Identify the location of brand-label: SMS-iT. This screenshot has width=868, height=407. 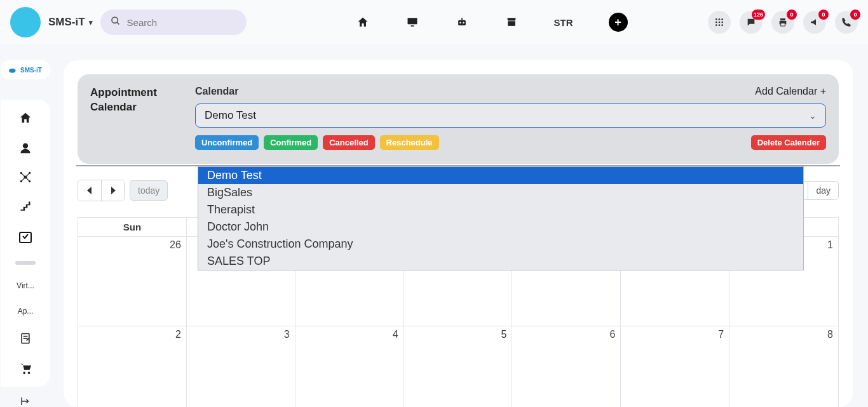
(67, 22).